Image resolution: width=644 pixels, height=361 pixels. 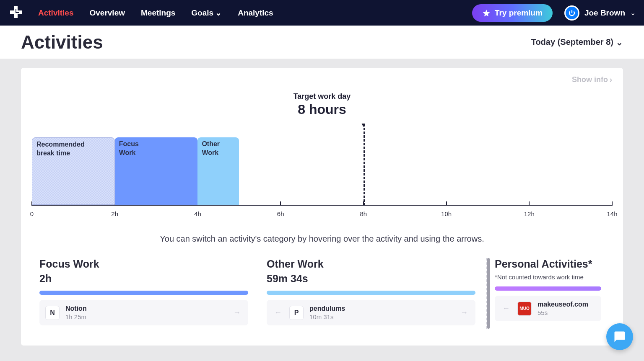 What do you see at coordinates (371, 312) in the screenshot?
I see `activity-row: ← P pendulums 10m 31s →` at bounding box center [371, 312].